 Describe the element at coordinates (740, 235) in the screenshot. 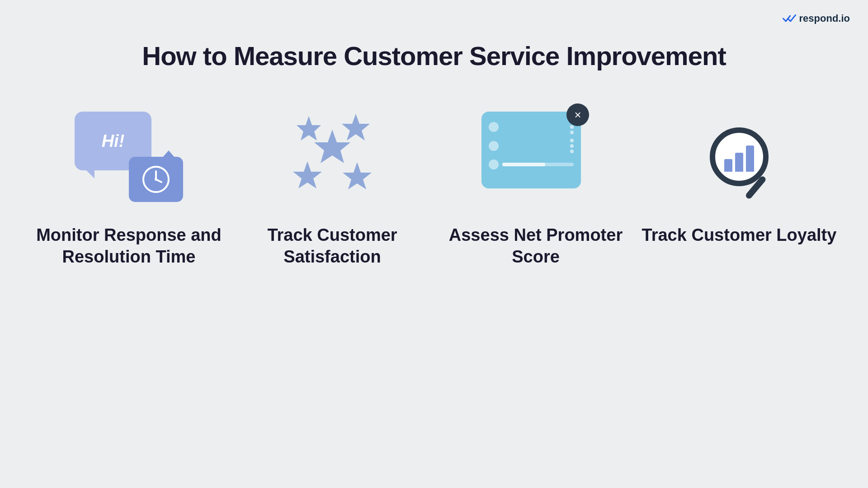

I see `loyalty-label: Track Customer Loyalty` at that location.